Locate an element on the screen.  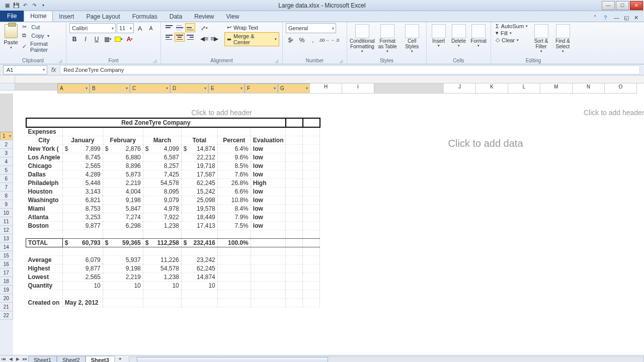
row-header-14: 14 is located at coordinates (7, 247).